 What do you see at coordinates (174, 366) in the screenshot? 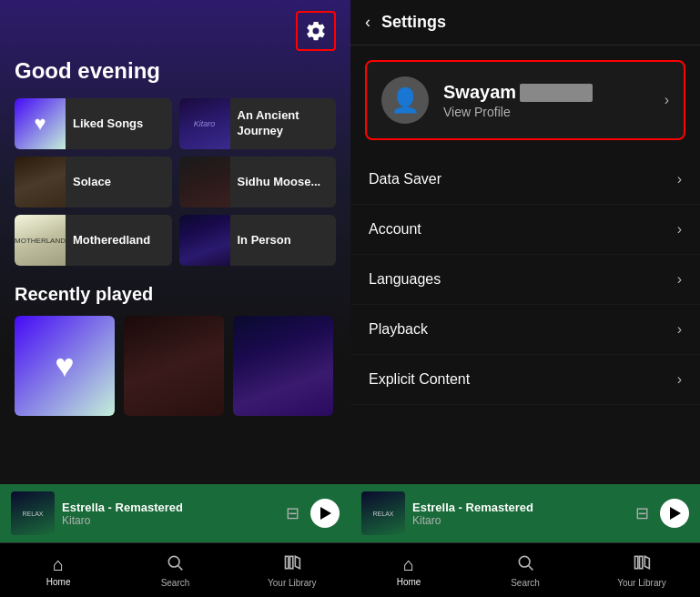
I see `recent-thumb-sidhu` at bounding box center [174, 366].